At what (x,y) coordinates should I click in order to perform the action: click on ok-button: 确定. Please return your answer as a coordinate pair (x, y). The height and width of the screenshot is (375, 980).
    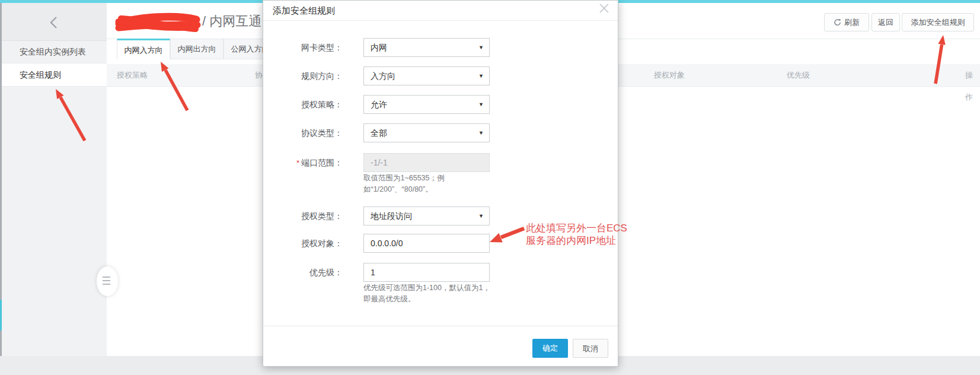
    Looking at the image, I should click on (550, 348).